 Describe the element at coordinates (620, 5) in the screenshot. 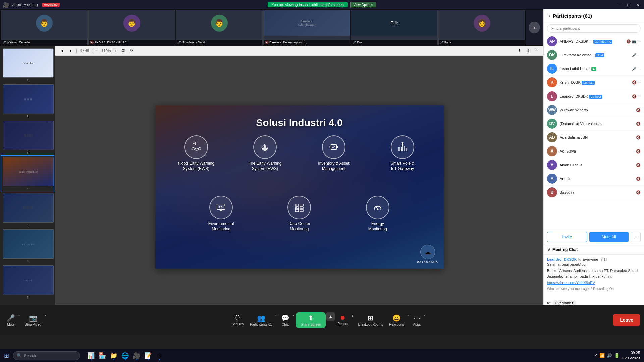

I see `minimize-button: ─` at that location.